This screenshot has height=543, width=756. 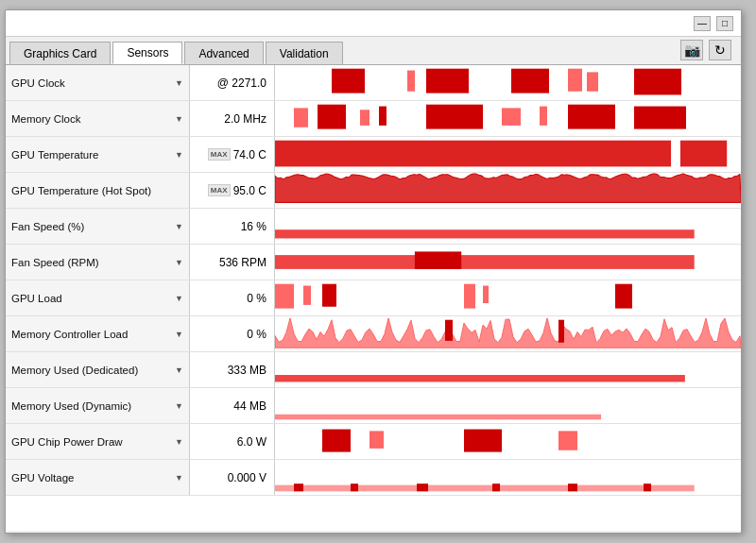 I want to click on sensor-value: 2.0 MHz, so click(x=232, y=119).